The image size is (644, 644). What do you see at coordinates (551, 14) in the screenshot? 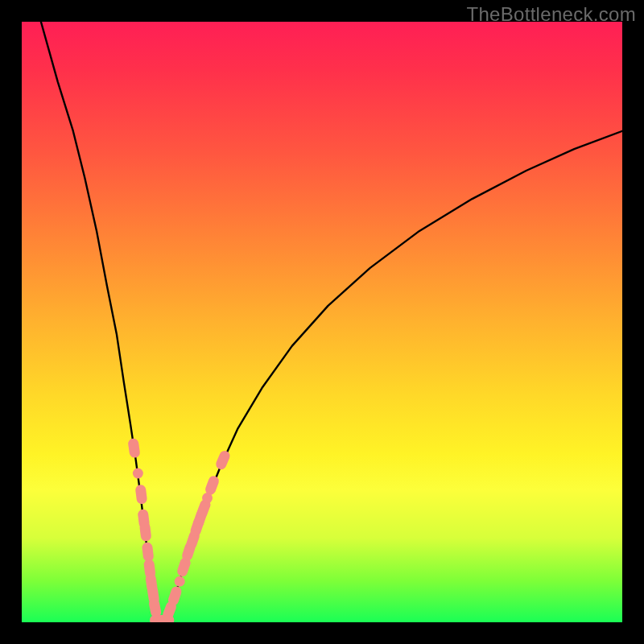
I see `watermark-text: TheBottleneck.com` at bounding box center [551, 14].